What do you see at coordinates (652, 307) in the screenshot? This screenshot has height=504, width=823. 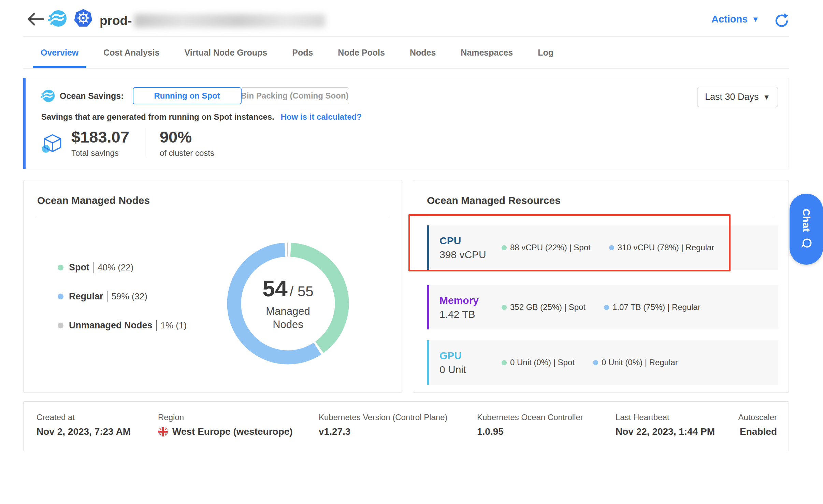 I see `memory-regular-stat: 1.07 TB (75%) | Regular` at bounding box center [652, 307].